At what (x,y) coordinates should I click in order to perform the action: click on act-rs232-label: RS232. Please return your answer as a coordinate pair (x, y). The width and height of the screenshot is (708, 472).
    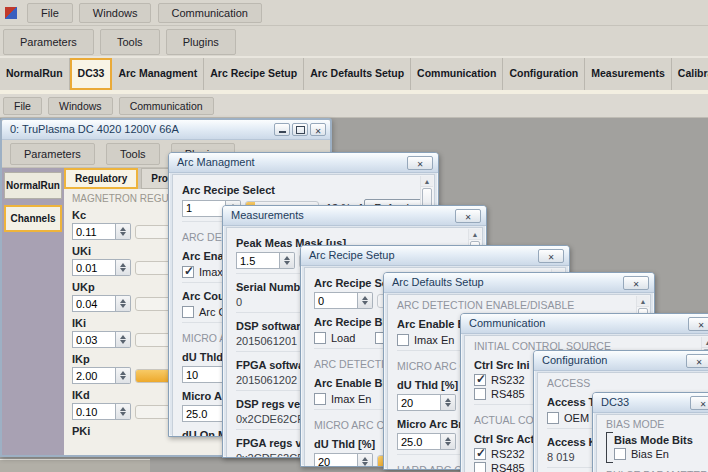
    Looking at the image, I should click on (510, 454).